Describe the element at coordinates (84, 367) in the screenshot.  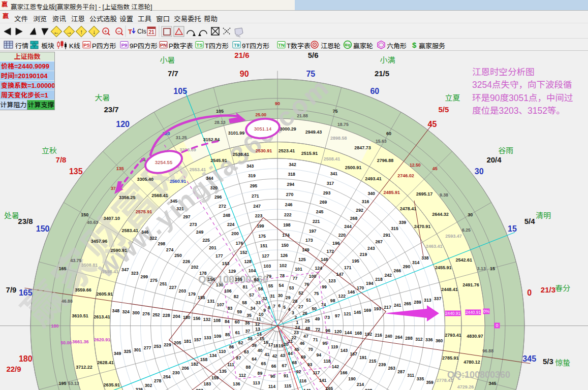
I see `svg-text: 3712.22` at that location.